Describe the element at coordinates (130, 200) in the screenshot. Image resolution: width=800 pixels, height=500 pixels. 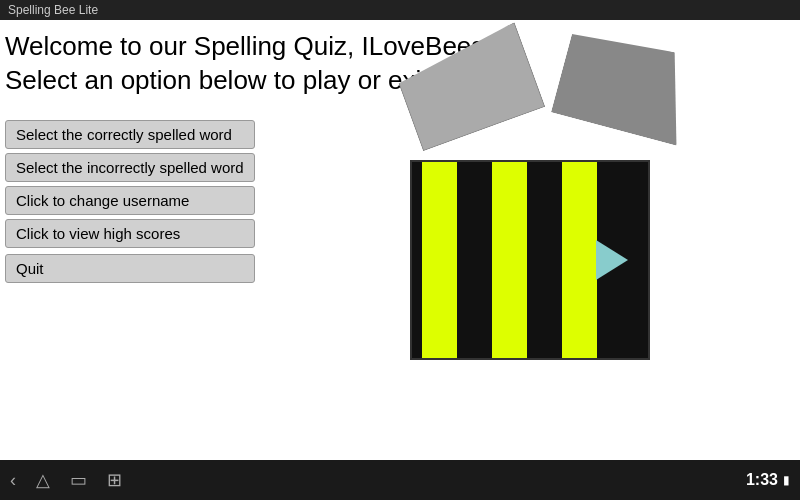
I see `change-username-button: Click to change username` at that location.